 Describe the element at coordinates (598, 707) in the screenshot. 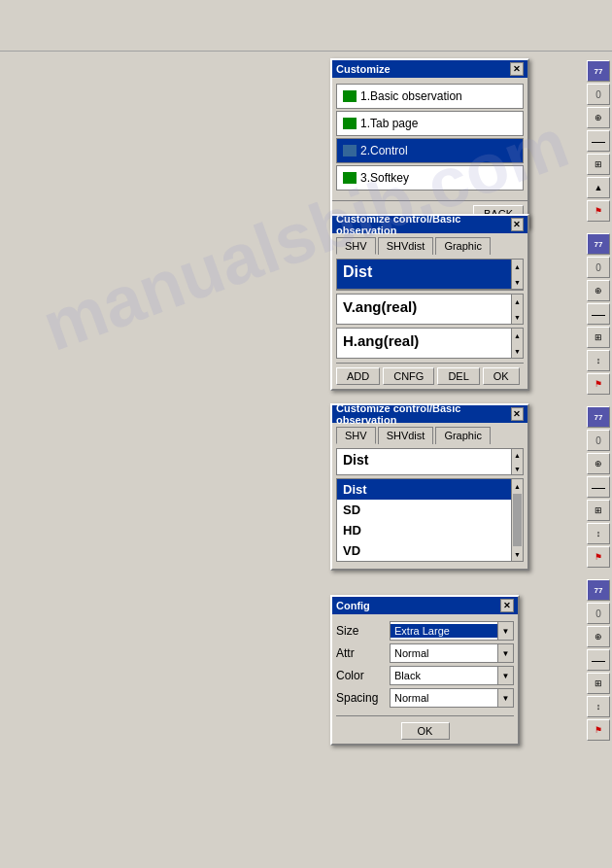

I see `level-icon-4: ↕` at that location.